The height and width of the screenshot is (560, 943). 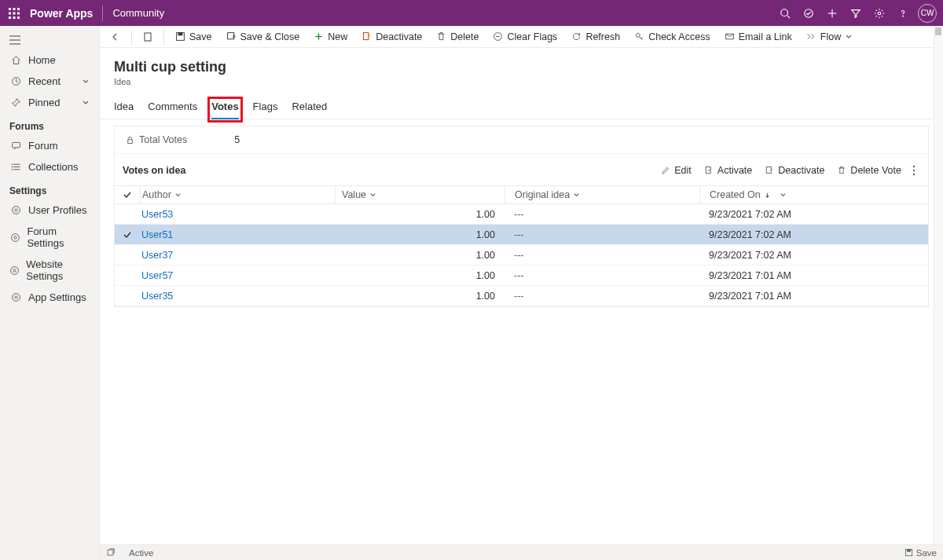 I want to click on delete-vote-button: Delete Vote, so click(x=869, y=170).